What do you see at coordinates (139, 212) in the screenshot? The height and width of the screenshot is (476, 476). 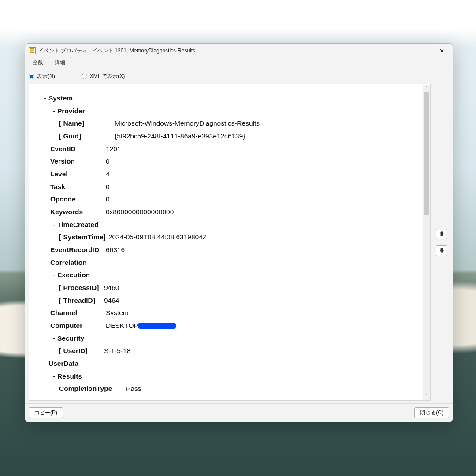 I see `keywords-val: 0x8000000000000000` at bounding box center [139, 212].